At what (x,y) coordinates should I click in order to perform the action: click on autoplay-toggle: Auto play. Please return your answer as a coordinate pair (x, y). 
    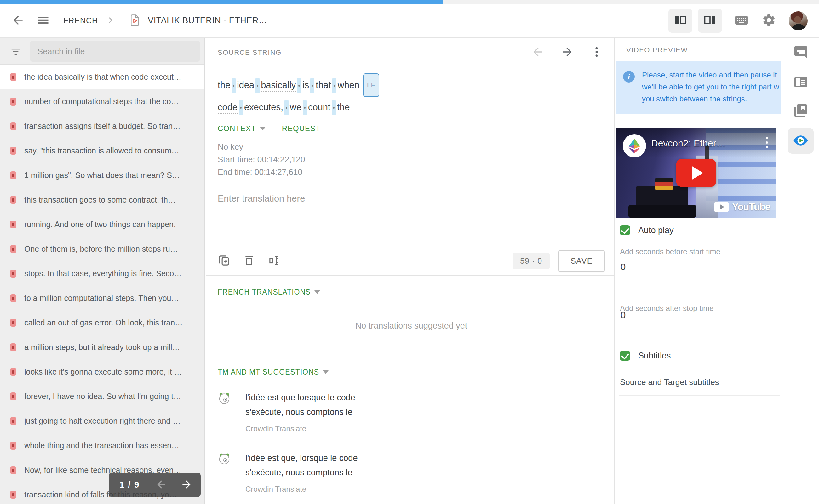
    Looking at the image, I should click on (647, 230).